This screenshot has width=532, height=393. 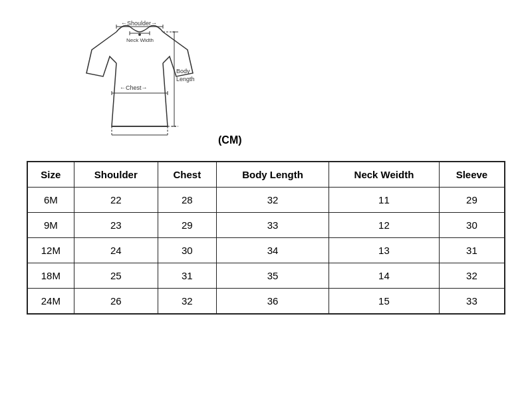 I want to click on table-cell: 22, so click(x=116, y=200).